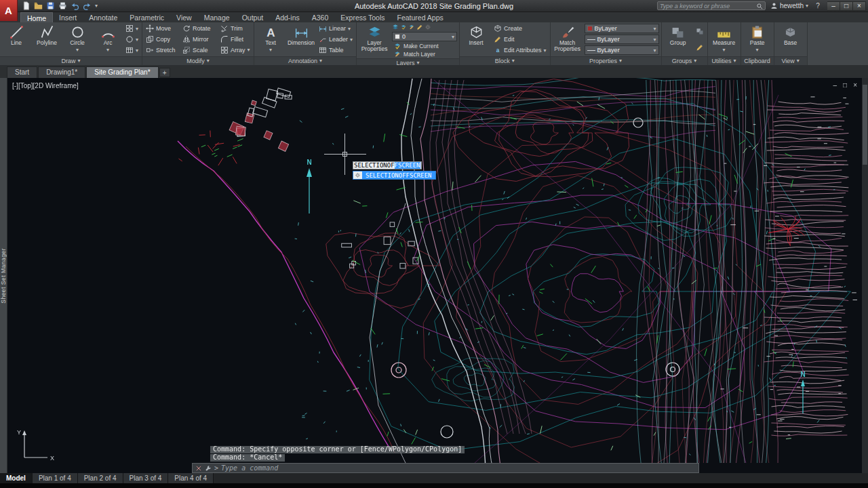 The height and width of the screenshot is (488, 868). Describe the element at coordinates (425, 54) in the screenshot. I see `match-layer-button: Match Layer` at that location.